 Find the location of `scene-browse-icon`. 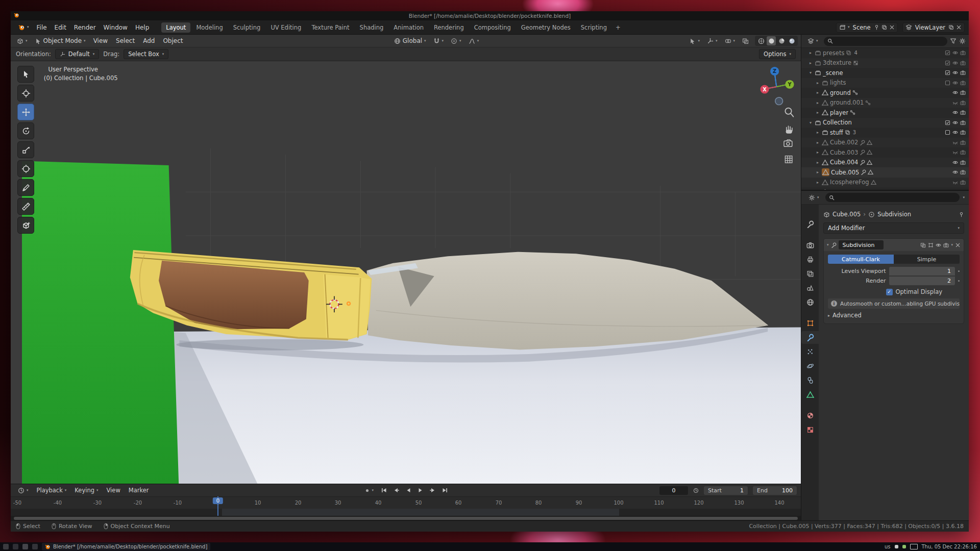

scene-browse-icon is located at coordinates (842, 28).